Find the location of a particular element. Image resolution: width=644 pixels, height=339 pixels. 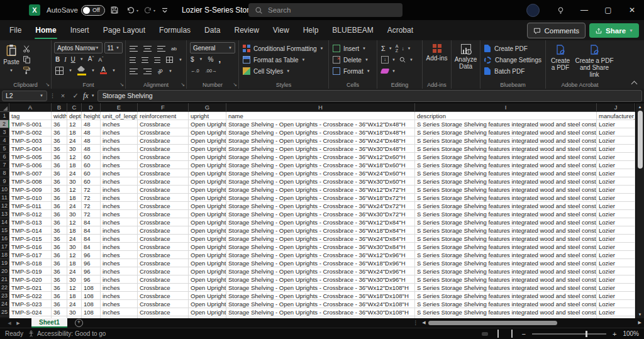

column-header-E: E is located at coordinates (119, 108).